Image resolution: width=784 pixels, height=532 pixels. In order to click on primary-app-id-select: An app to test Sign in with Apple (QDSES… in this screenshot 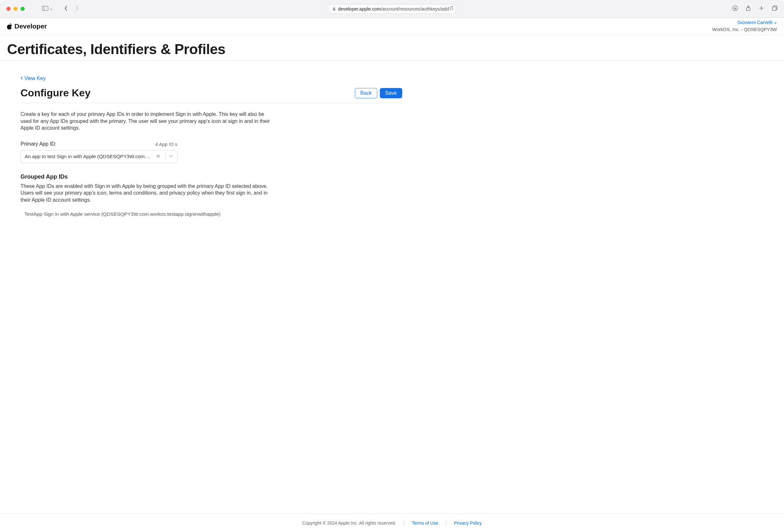, I will do `click(99, 156)`.